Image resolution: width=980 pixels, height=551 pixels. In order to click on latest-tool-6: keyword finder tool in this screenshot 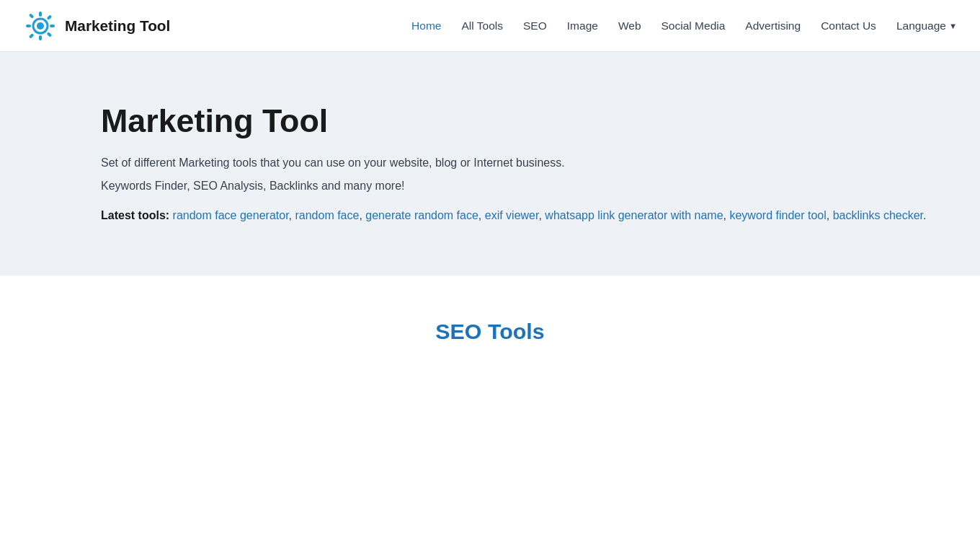, I will do `click(778, 215)`.